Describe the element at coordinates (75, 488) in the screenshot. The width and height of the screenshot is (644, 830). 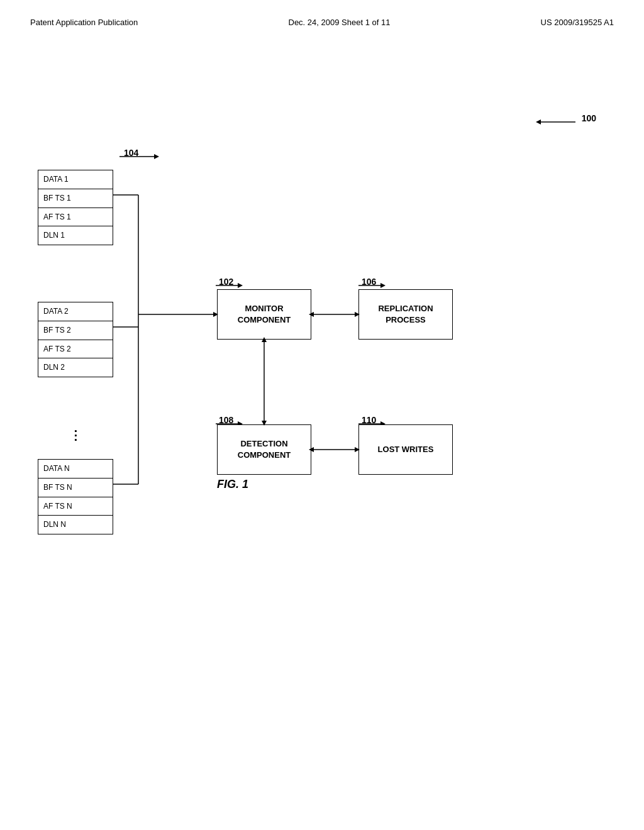
I see `record-row: BF TS N` at that location.